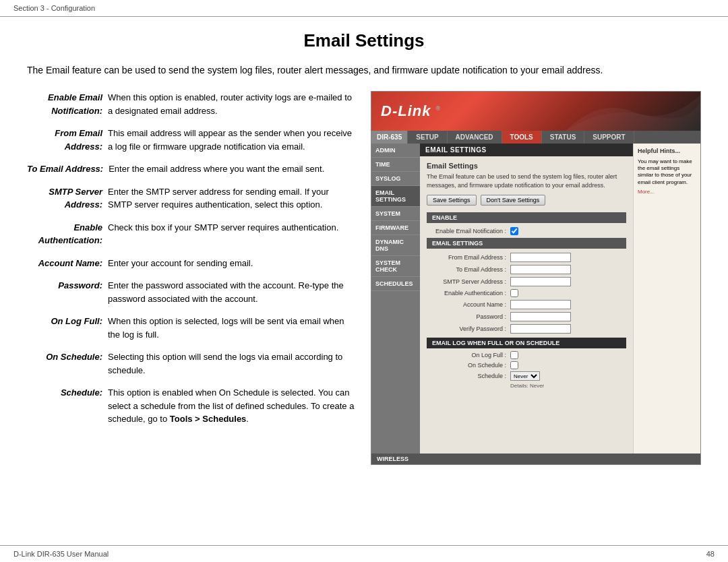 This screenshot has height=562, width=728. Describe the element at coordinates (541, 270) in the screenshot. I see `to-email-input` at that location.